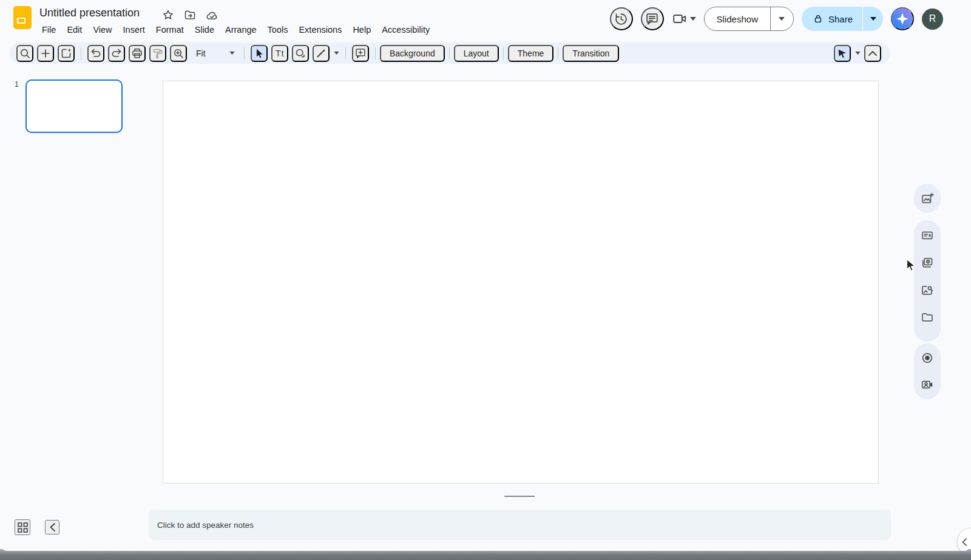 The image size is (971, 560). Describe the element at coordinates (902, 19) in the screenshot. I see `gemini-icon` at that location.